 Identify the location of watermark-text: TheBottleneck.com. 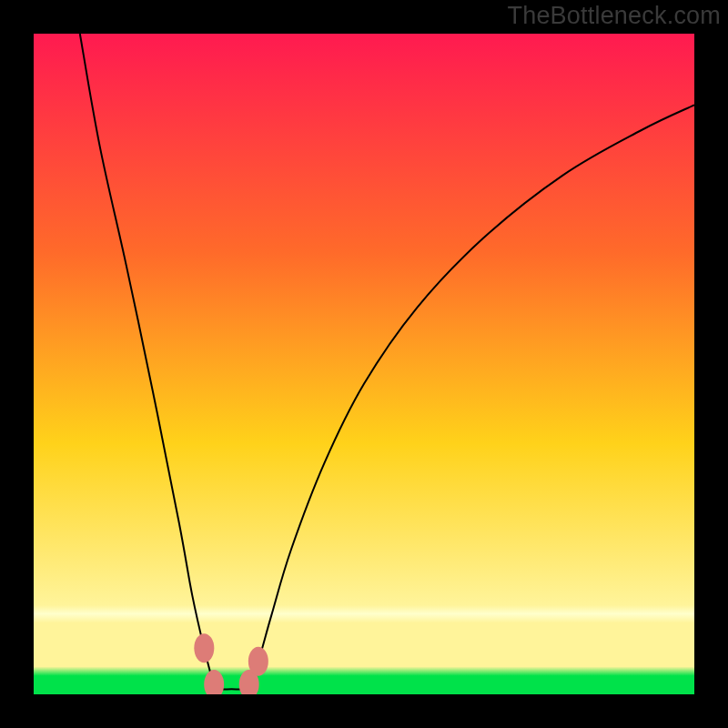
(613, 16).